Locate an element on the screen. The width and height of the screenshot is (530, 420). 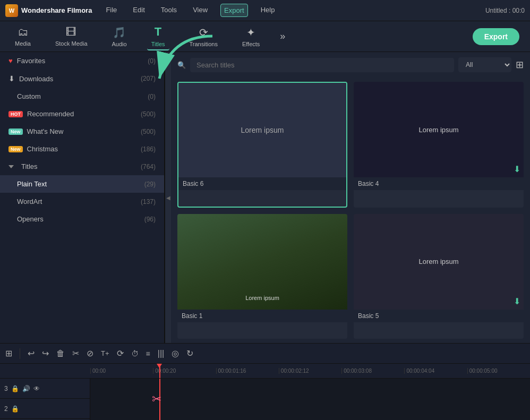
menu-tools: Tools is located at coordinates (169, 11).